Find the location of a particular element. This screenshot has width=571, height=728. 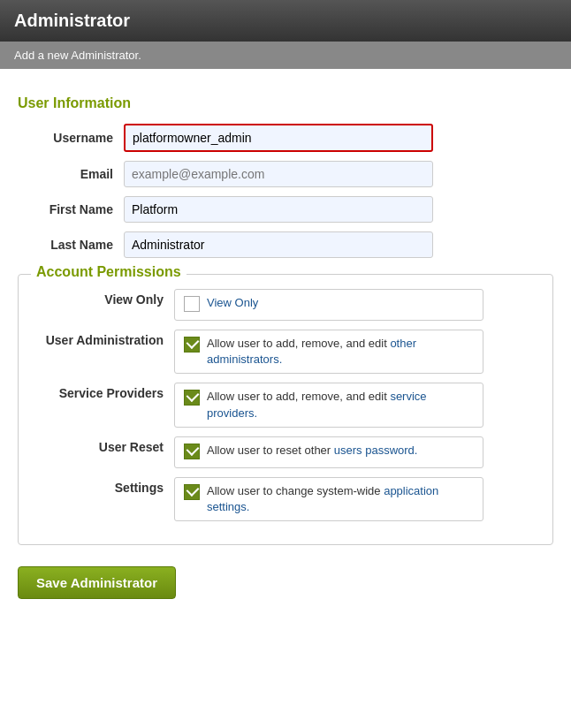

permissions-title: Account Permissions is located at coordinates (109, 272).